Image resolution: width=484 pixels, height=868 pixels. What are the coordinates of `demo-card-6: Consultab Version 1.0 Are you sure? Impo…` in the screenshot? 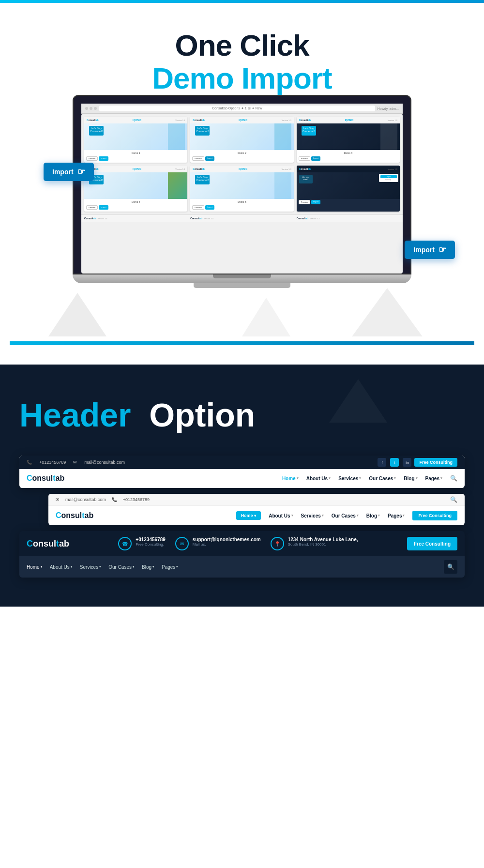 It's located at (348, 189).